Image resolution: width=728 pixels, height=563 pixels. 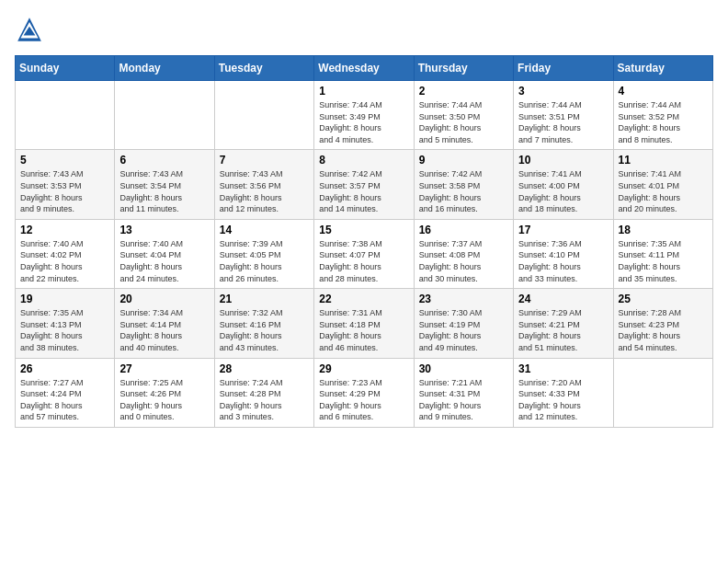 What do you see at coordinates (563, 91) in the screenshot?
I see `day-number: 3` at bounding box center [563, 91].